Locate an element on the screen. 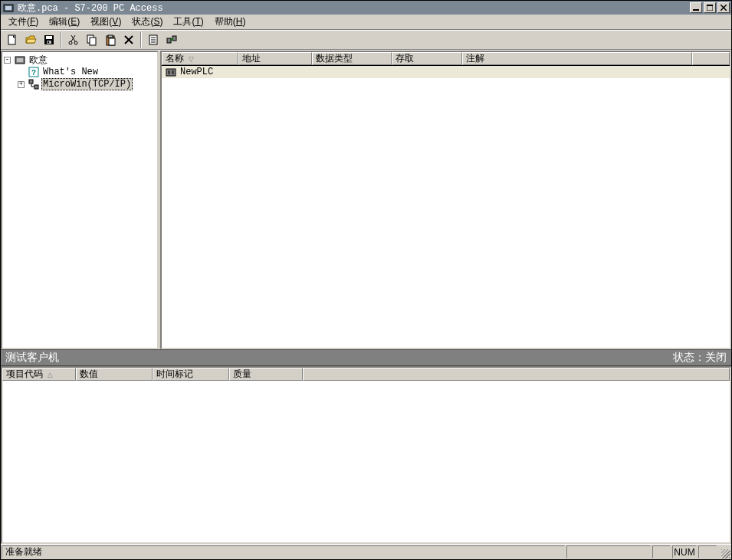 Image resolution: width=732 pixels, height=560 pixels. open-button is located at coordinates (31, 40).